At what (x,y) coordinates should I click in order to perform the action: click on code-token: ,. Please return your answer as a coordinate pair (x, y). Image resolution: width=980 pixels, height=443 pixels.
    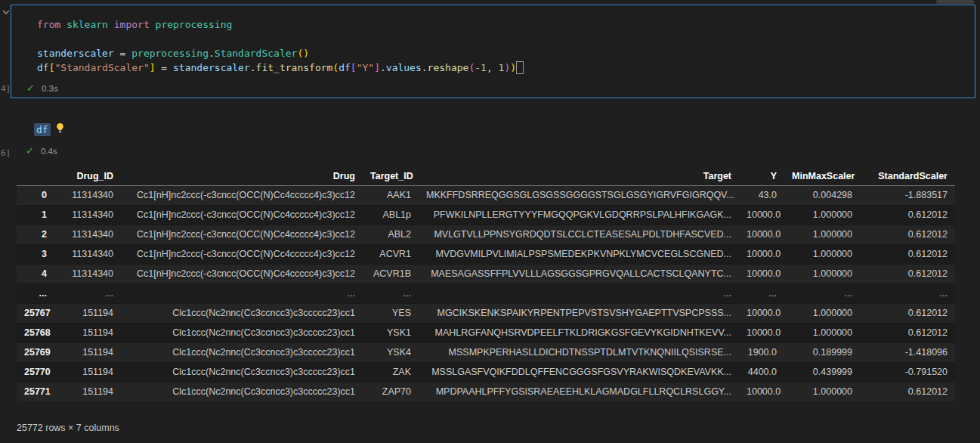
    Looking at the image, I should click on (493, 68).